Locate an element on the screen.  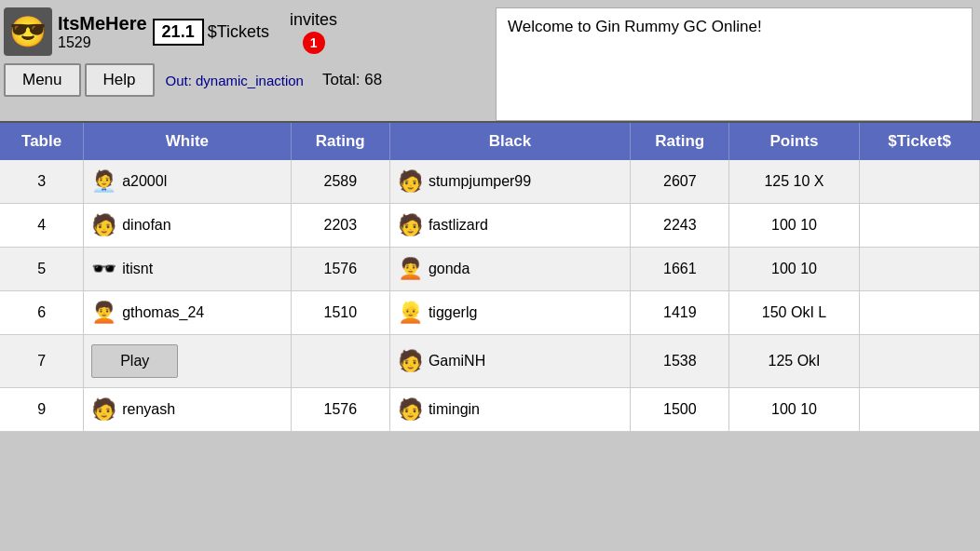
white-player: 🕶️itisnt is located at coordinates (188, 270).